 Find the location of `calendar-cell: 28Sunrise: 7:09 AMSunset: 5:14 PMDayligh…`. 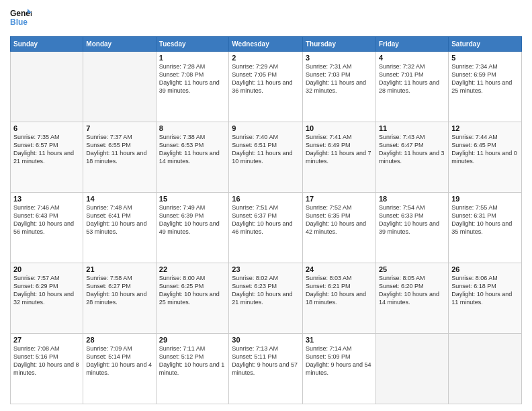

calendar-cell: 28Sunrise: 7:09 AMSunset: 5:14 PMDayligh… is located at coordinates (120, 369).